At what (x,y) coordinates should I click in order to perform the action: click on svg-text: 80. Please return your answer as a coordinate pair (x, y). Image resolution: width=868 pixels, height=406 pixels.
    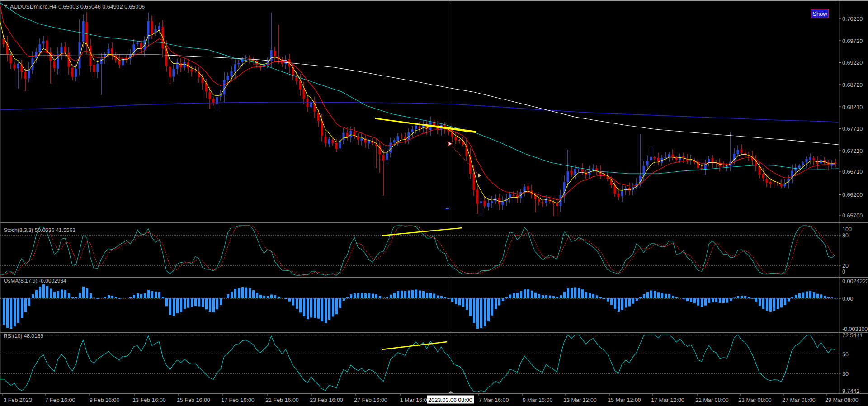
    Looking at the image, I should click on (845, 236).